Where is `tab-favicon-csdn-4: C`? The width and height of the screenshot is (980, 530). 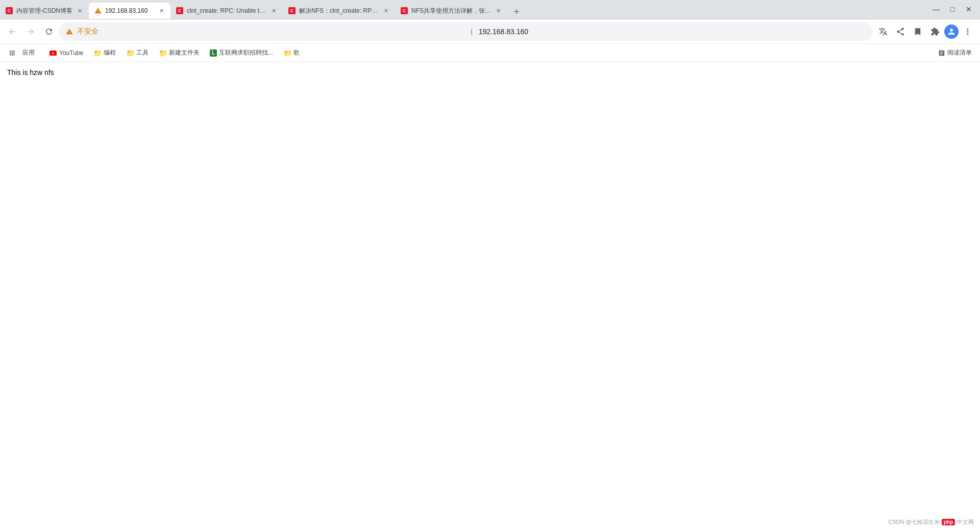
tab-favicon-csdn-4: C is located at coordinates (292, 11).